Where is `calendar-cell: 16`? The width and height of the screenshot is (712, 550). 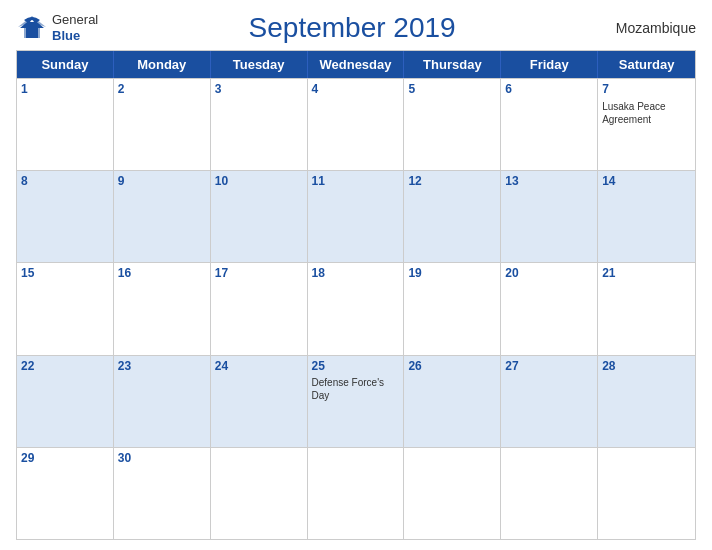
calendar-cell: 16 is located at coordinates (162, 308).